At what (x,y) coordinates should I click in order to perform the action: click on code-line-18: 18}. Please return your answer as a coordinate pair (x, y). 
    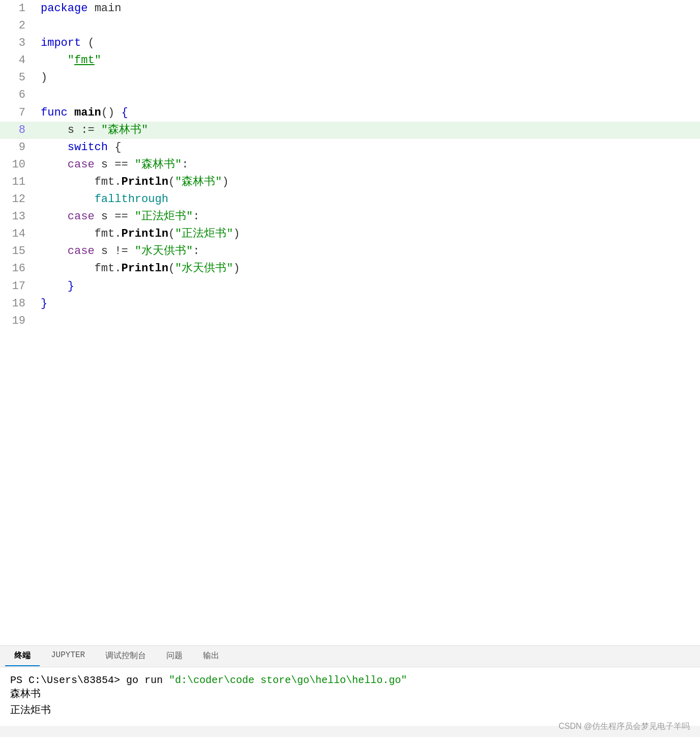
    Looking at the image, I should click on (350, 304).